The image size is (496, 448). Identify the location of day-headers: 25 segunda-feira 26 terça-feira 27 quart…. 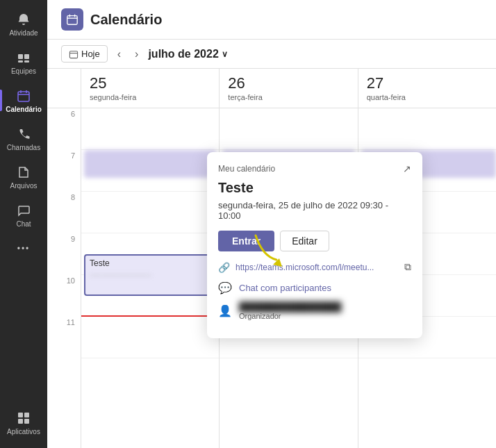
(272, 89).